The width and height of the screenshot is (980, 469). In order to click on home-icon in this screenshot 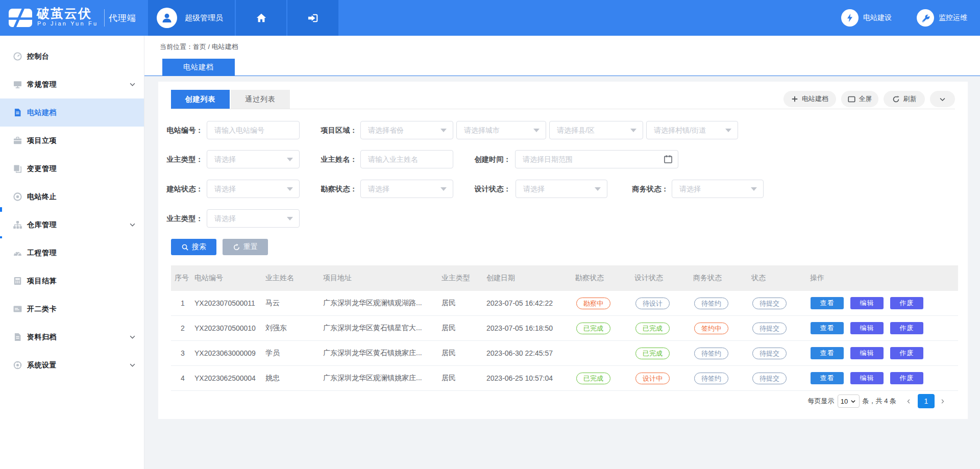, I will do `click(261, 18)`.